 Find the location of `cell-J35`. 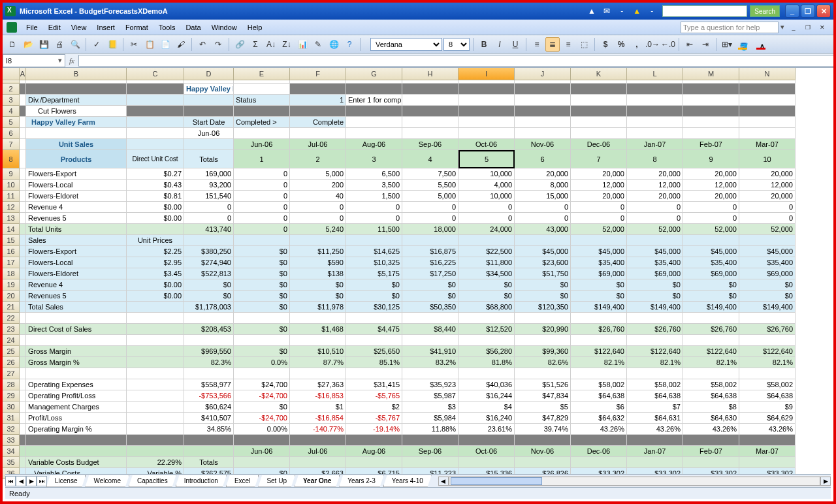

cell-J35 is located at coordinates (543, 462).